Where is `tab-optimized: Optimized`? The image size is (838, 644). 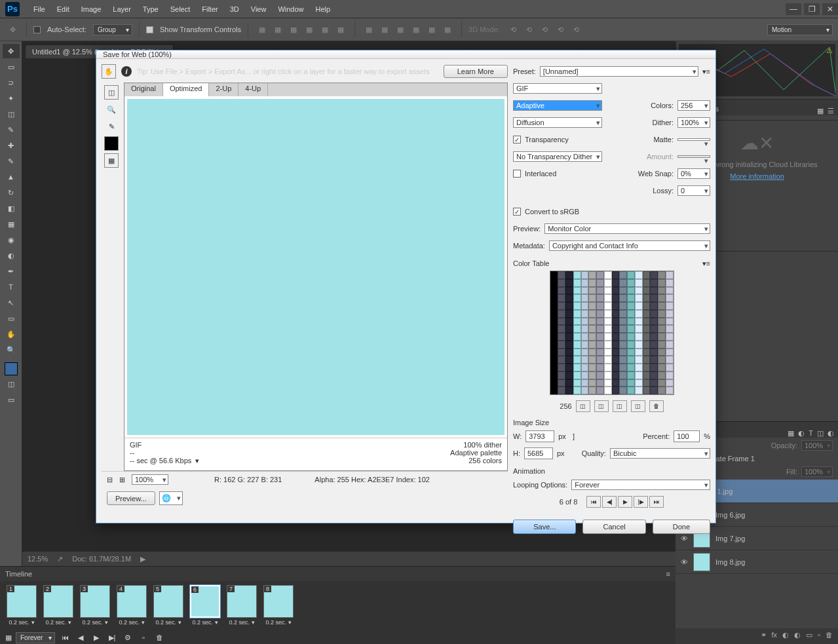
tab-optimized: Optimized is located at coordinates (186, 90).